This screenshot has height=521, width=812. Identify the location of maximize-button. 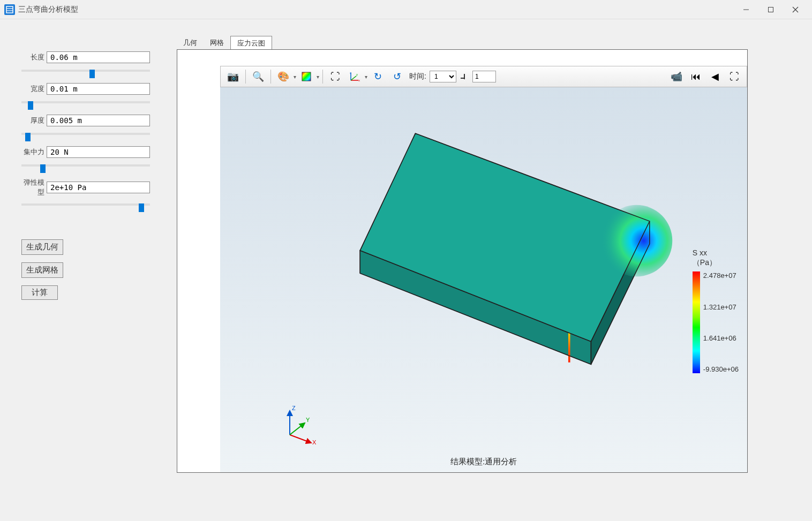
(771, 10).